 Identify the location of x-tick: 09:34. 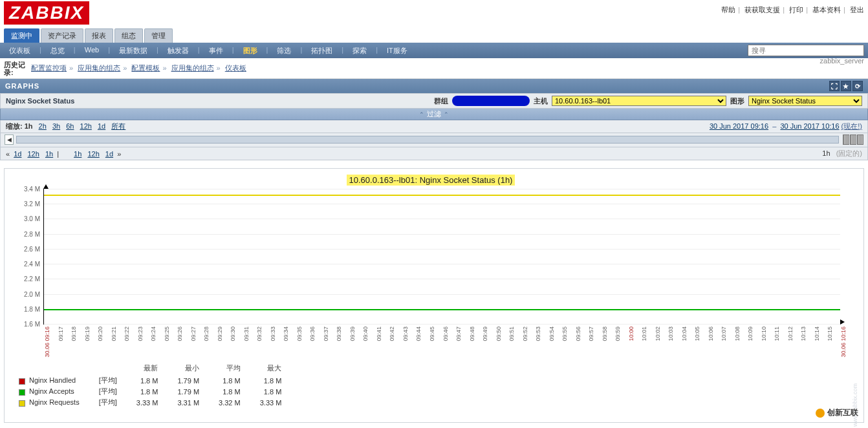
(286, 334).